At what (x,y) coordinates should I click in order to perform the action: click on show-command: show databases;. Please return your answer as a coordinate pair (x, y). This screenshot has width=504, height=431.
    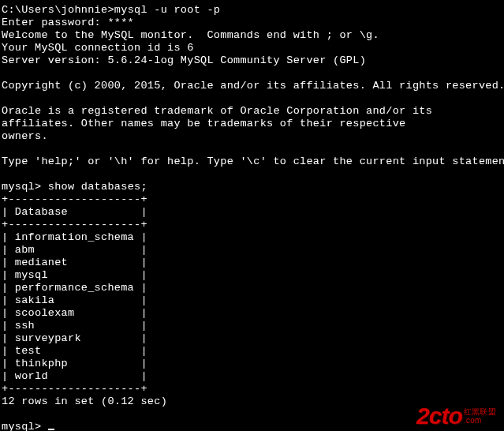
    Looking at the image, I should click on (98, 186).